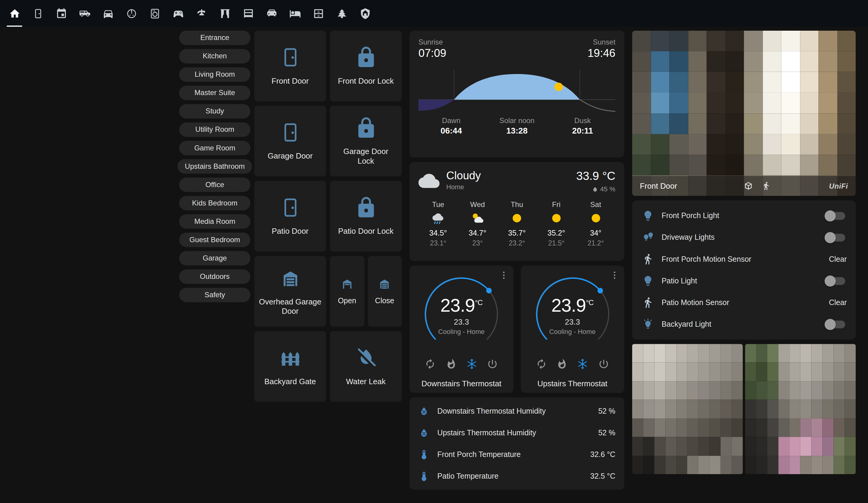 This screenshot has height=503, width=868. What do you see at coordinates (295, 13) in the screenshot?
I see `nav-tab-bed` at bounding box center [295, 13].